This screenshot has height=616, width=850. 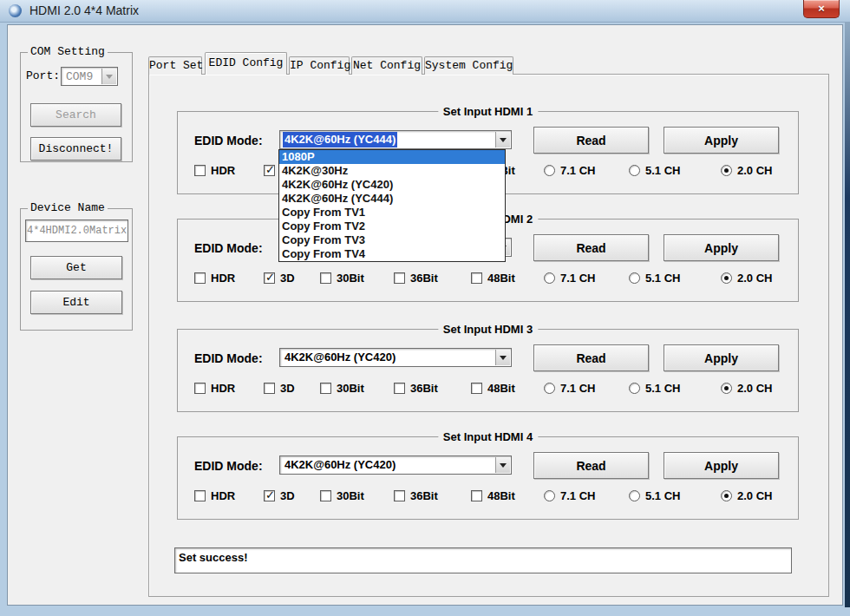 What do you see at coordinates (416, 496) in the screenshot?
I see `36bit-checkbox-4: 36Bit` at bounding box center [416, 496].